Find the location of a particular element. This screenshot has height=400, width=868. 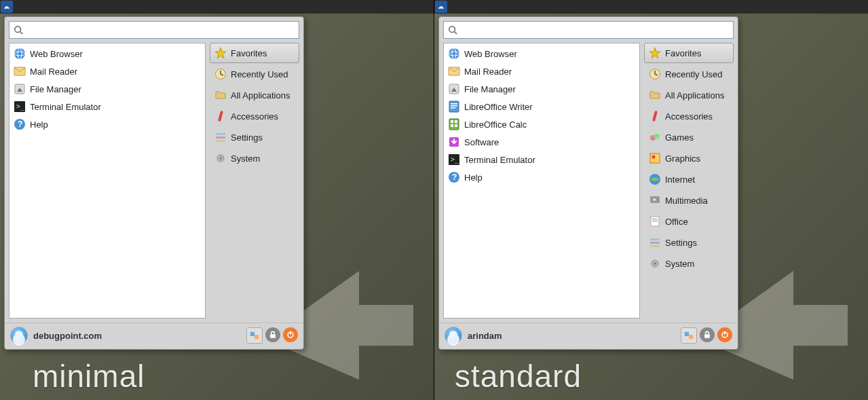

category-item: Internet is located at coordinates (689, 179).